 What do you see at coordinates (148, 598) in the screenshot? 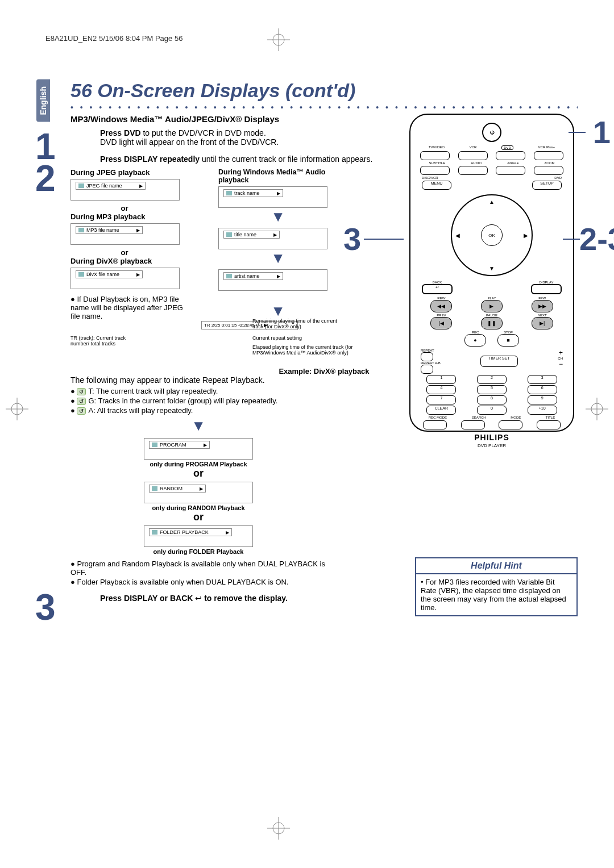
I see `step3-bold: Press DISPLAY or BACK` at bounding box center [148, 598].